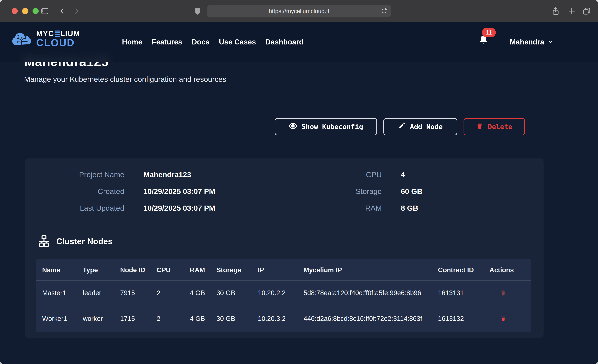  What do you see at coordinates (96, 318) in the screenshot?
I see `cell-type: worker` at bounding box center [96, 318].